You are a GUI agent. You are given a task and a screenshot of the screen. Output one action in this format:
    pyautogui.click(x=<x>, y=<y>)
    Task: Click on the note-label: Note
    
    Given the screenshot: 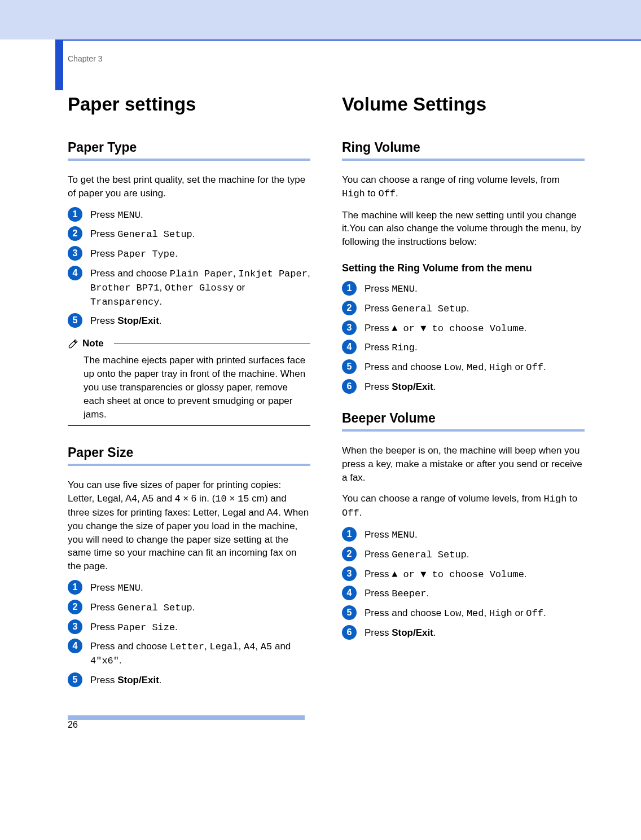 What is the action you would take?
    pyautogui.click(x=93, y=344)
    